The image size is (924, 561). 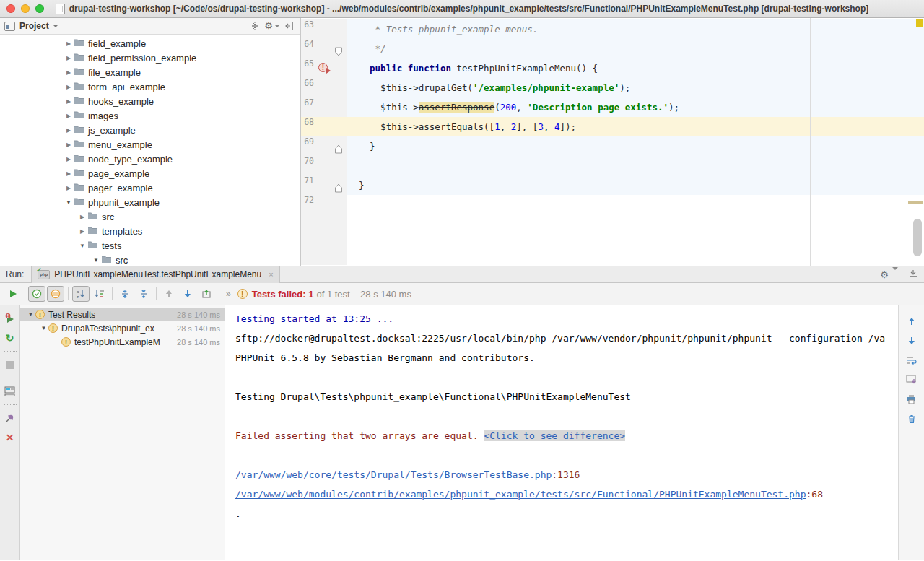 I want to click on locate-file-icon, so click(x=255, y=26).